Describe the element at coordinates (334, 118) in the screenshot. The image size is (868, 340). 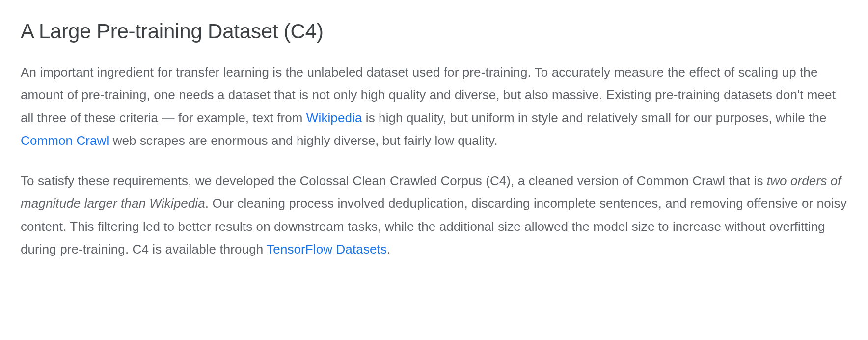
I see `link-wikipedia: Wikipedia` at that location.